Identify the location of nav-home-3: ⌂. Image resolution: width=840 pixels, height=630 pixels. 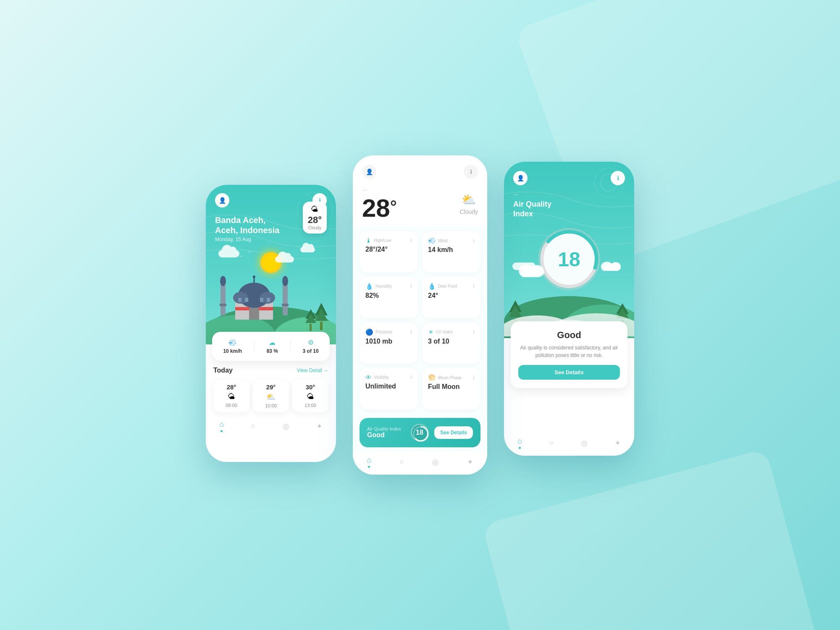
(520, 443).